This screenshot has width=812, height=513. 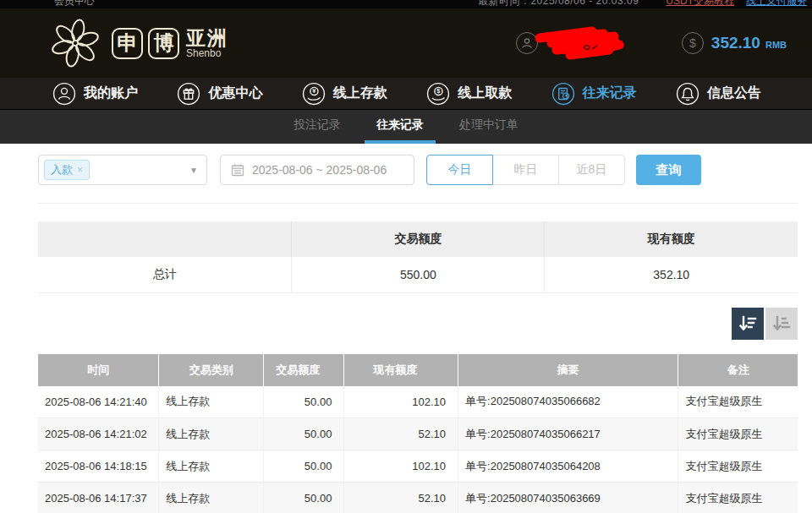 I want to click on col-trade-amount: 交易额度, so click(x=304, y=370).